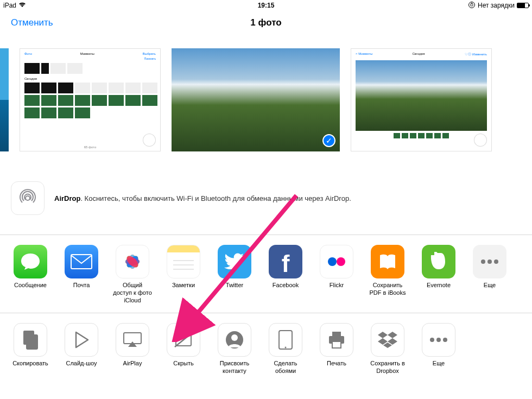 This screenshot has height=399, width=532. Describe the element at coordinates (235, 340) in the screenshot. I see `contact-icon` at that location.